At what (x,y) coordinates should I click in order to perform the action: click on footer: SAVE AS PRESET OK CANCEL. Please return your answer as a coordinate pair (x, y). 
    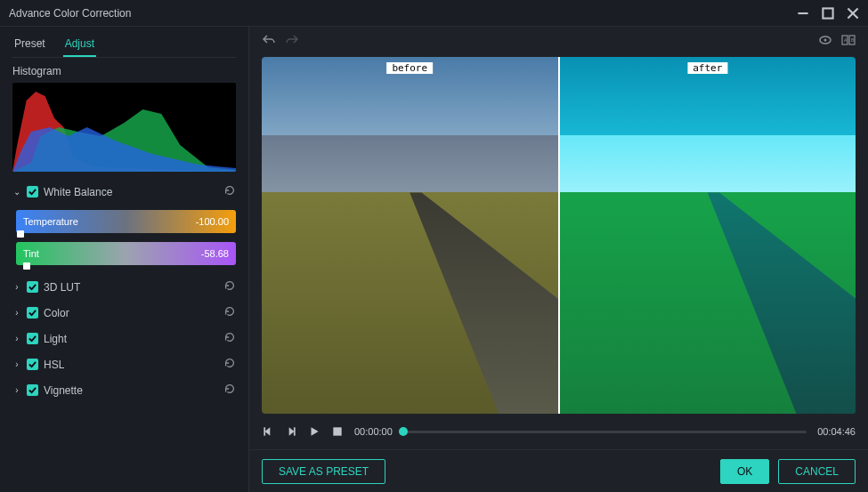
    Looking at the image, I should click on (559, 471).